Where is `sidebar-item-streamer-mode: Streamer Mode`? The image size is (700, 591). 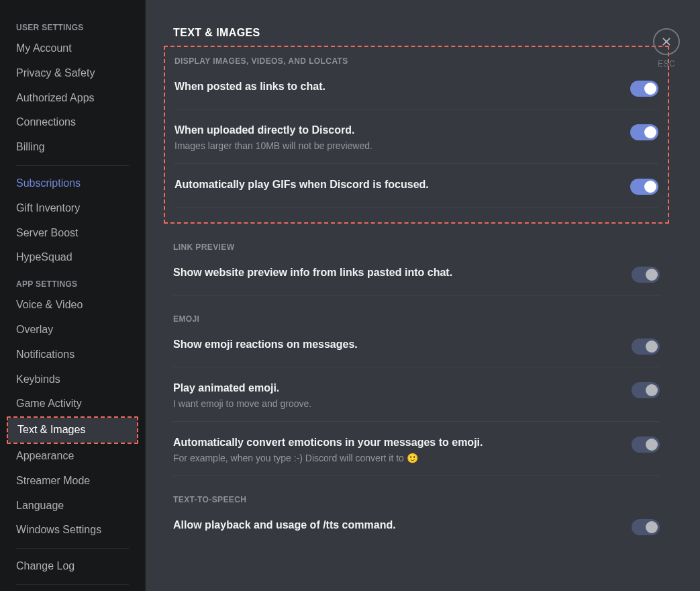
sidebar-item-streamer-mode: Streamer Mode is located at coordinates (72, 481).